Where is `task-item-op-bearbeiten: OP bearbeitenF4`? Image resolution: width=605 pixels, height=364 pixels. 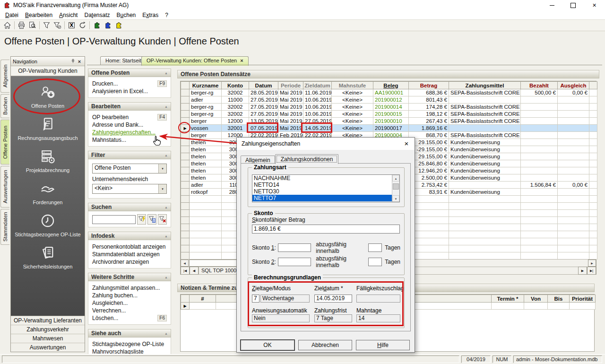
task-item-op-bearbeiten: OP bearbeitenF4 is located at coordinates (130, 117).